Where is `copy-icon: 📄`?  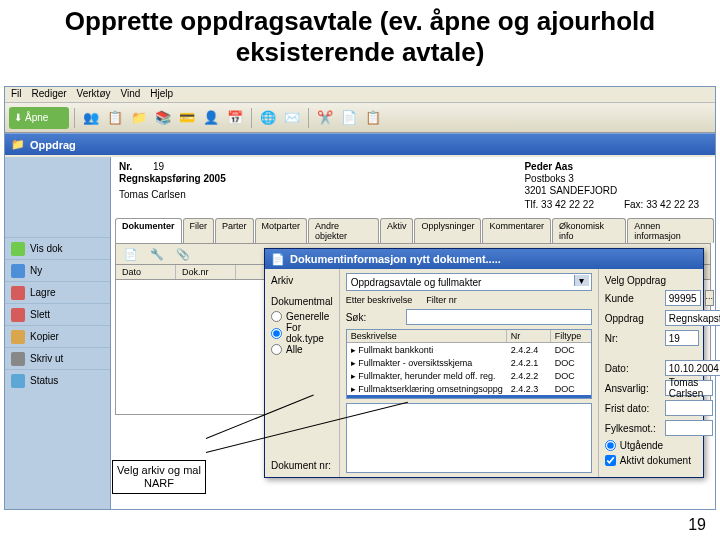 copy-icon: 📄 is located at coordinates (349, 118).